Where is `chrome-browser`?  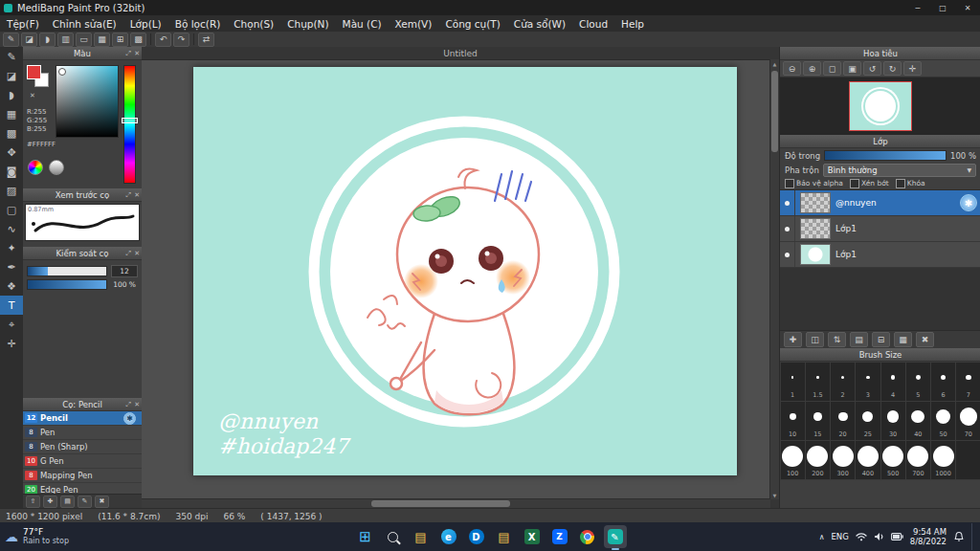 chrome-browser is located at coordinates (588, 537).